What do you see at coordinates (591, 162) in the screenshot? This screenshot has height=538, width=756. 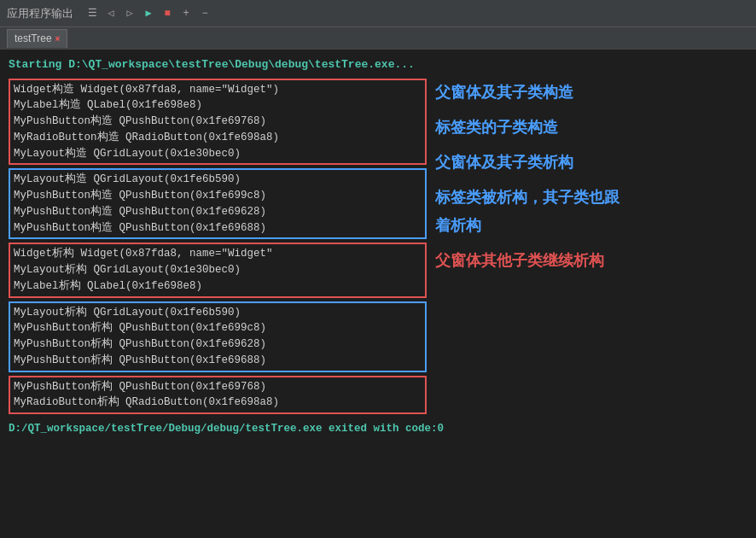 I see `annotation-block-3: 父窗体及其子类析构` at bounding box center [591, 162].